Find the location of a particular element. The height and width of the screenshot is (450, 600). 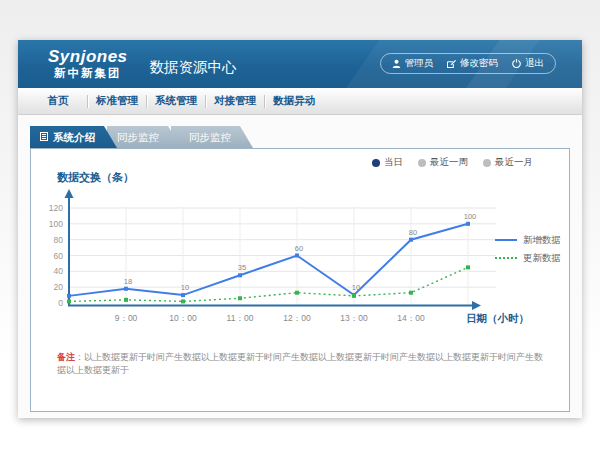

change-password-label: 修改密码 is located at coordinates (479, 64).